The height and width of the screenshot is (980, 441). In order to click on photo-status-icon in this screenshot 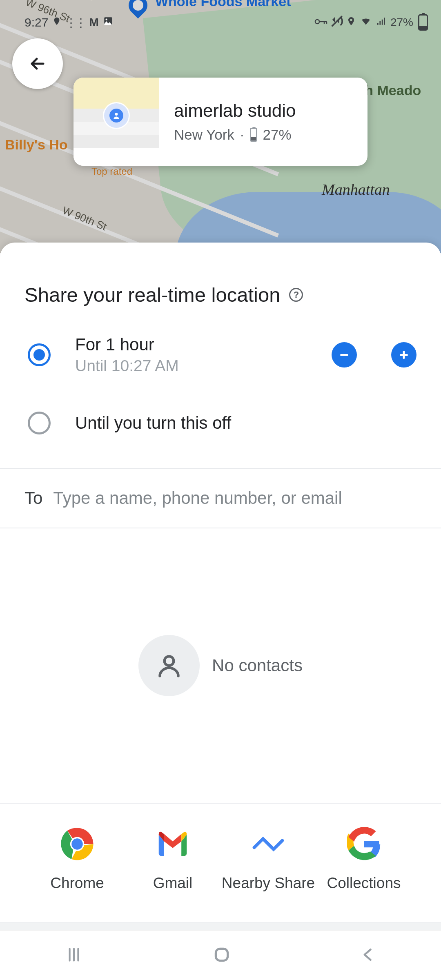, I will do `click(108, 23)`.